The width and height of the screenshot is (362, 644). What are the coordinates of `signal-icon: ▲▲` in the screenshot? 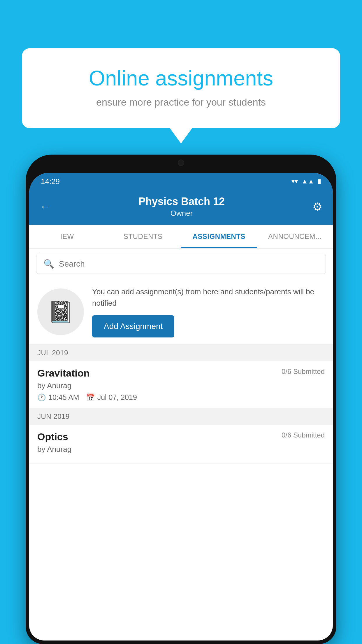 It's located at (308, 181).